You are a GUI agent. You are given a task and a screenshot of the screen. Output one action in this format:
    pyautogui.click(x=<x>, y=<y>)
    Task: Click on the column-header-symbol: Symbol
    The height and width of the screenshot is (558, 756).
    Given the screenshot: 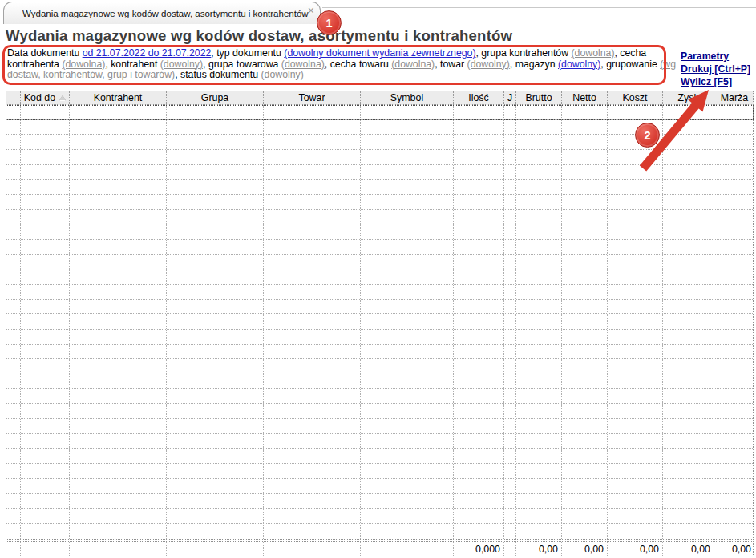 What is the action you would take?
    pyautogui.click(x=407, y=98)
    